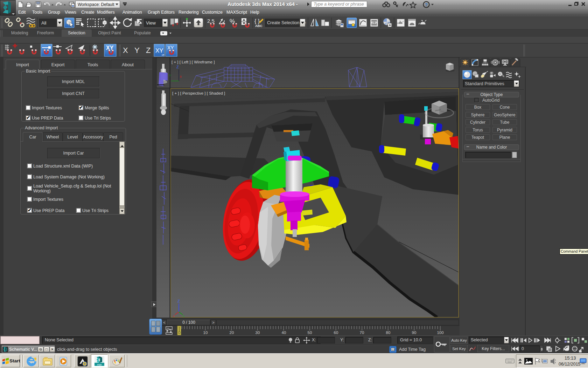 This screenshot has height=368, width=588. Describe the element at coordinates (258, 333) in the screenshot. I see `svg-text: 30` at that location.